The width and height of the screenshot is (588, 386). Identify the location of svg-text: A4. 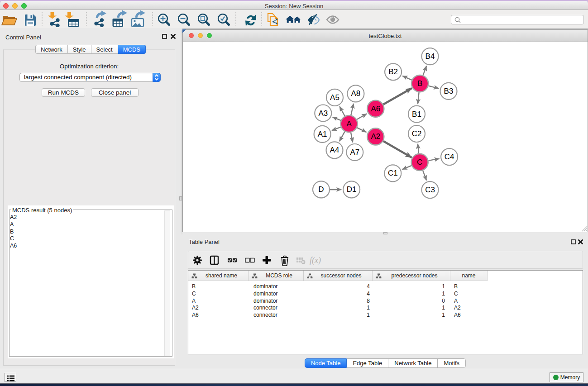
(335, 150).